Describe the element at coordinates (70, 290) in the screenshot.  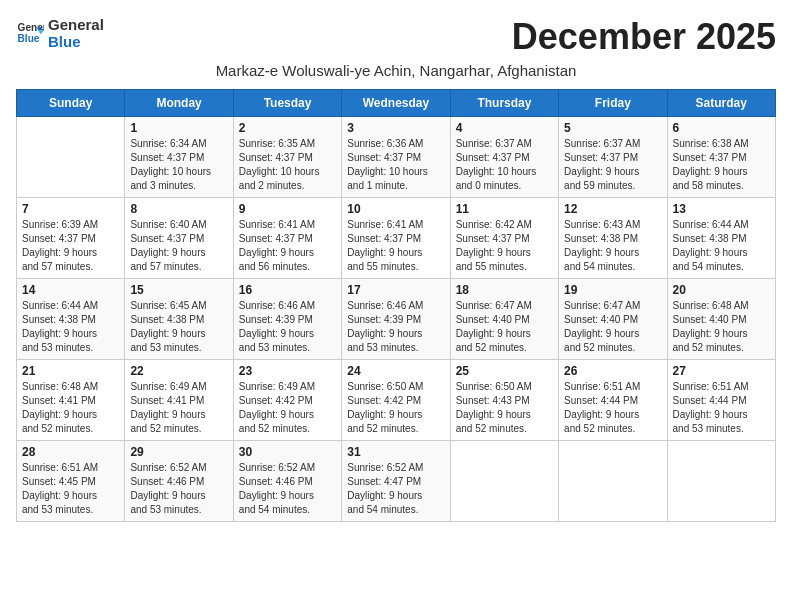
I see `day-number: 14` at that location.